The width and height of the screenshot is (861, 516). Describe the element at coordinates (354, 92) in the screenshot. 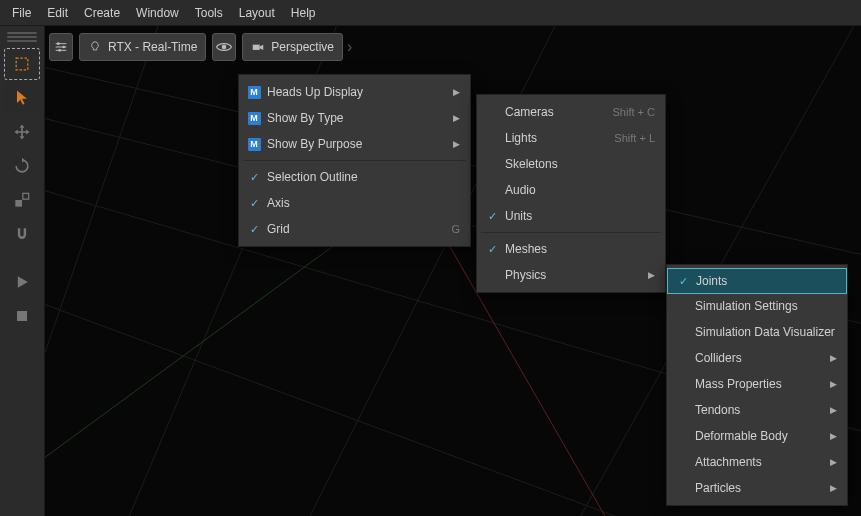

I see `menu-item-heads-up-display: M Heads Up Display ▶` at that location.